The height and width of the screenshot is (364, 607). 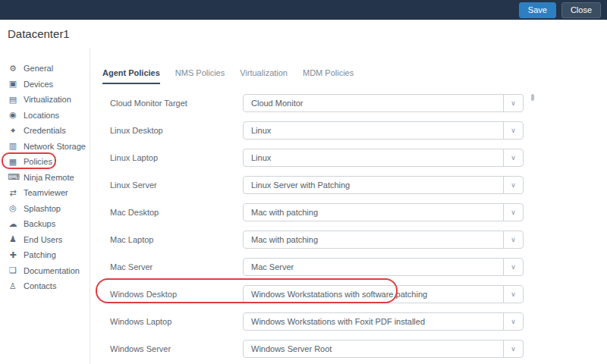 I want to click on remote-icon: ⌨, so click(x=13, y=177).